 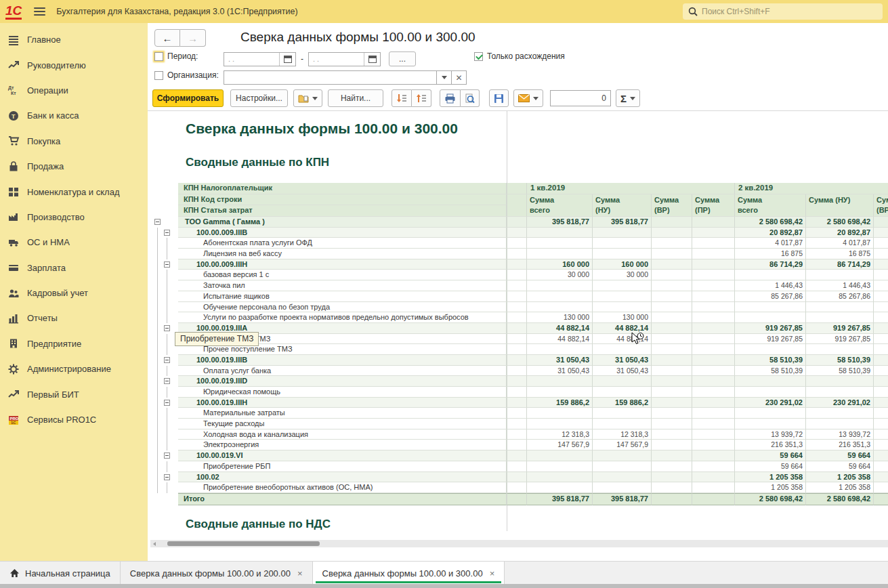 I want to click on forward-button: →, so click(x=193, y=38).